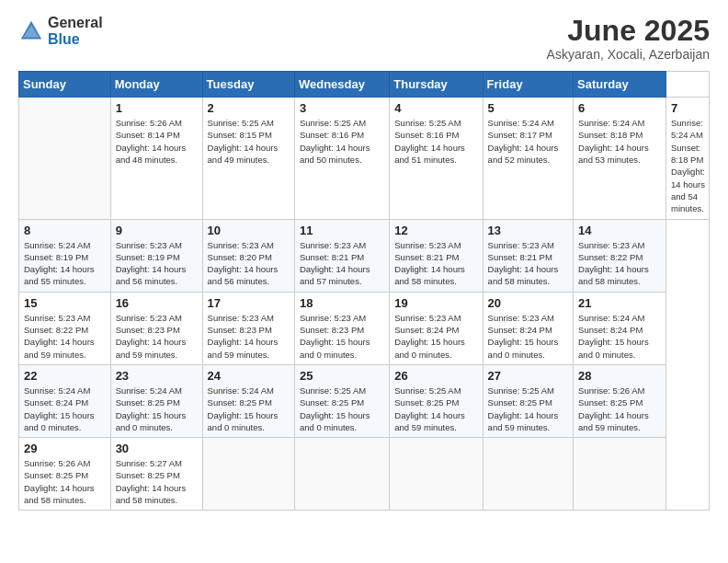  I want to click on day-number: 28, so click(620, 375).